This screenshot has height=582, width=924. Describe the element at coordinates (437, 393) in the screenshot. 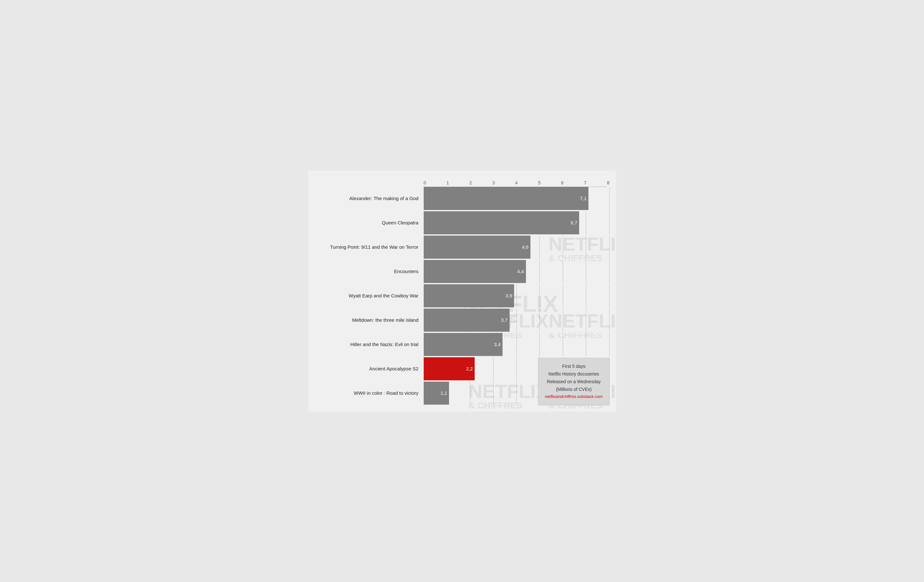

I see `bar-fill: 1,1` at that location.